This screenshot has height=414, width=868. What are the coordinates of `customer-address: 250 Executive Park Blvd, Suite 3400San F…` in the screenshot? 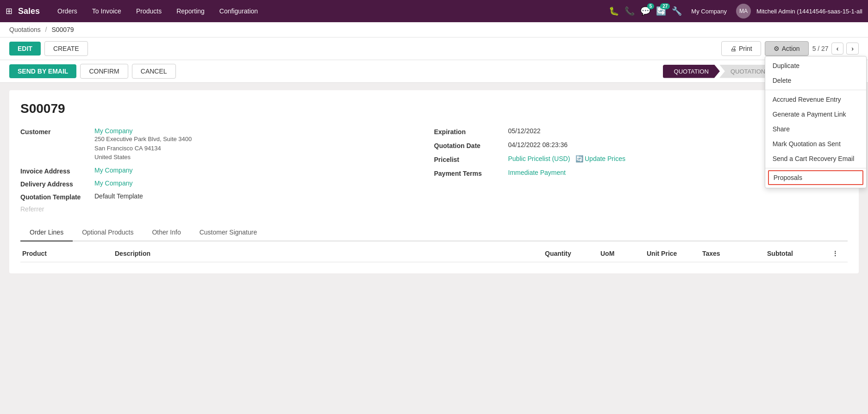 It's located at (143, 148).